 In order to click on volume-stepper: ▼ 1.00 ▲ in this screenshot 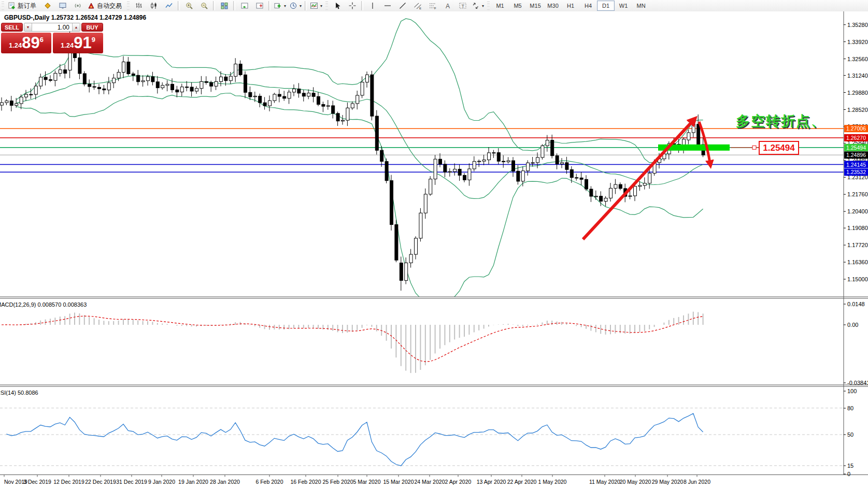, I will do `click(52, 27)`.